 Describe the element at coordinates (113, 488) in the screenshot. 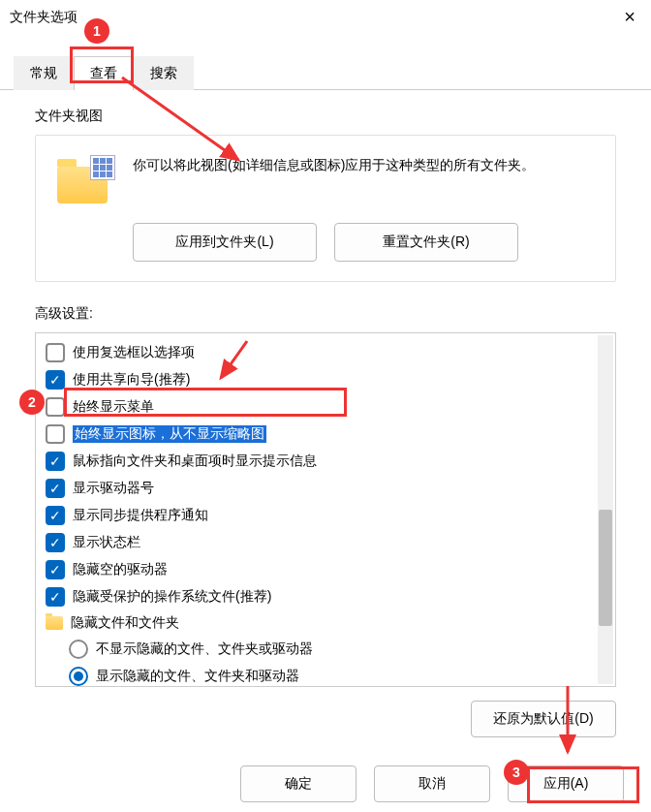

I see `setting-label: 显示驱动器号` at that location.